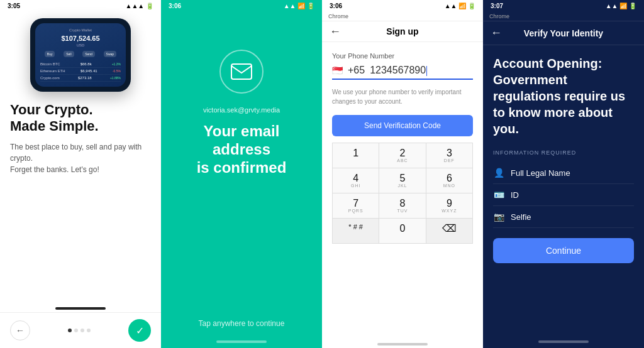  I want to click on chrome-label-p4: Chrome, so click(499, 16).